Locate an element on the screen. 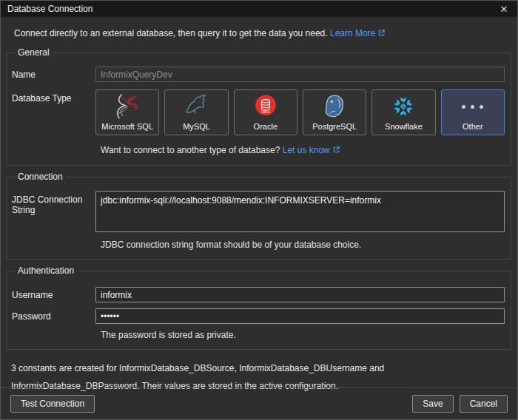 This screenshot has width=518, height=420. tile-microsoft-sql: Microsoft SQL is located at coordinates (127, 112).